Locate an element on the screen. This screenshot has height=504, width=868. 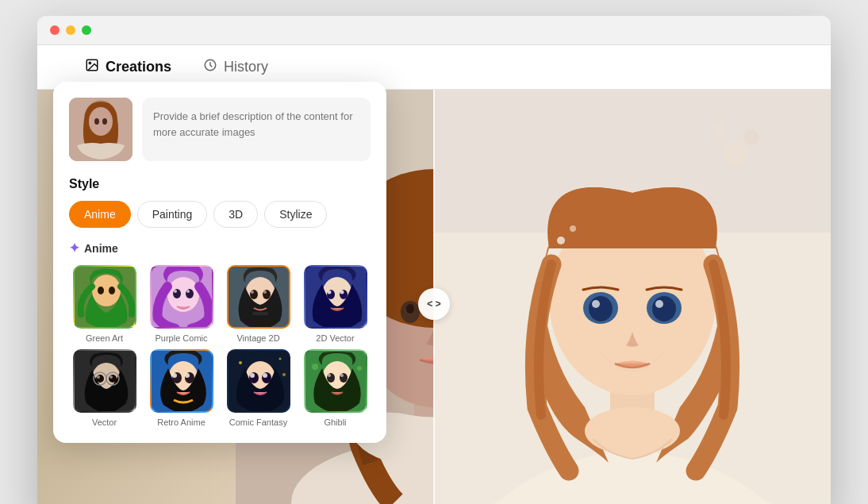
anime-section-label: Anime is located at coordinates (102, 248).